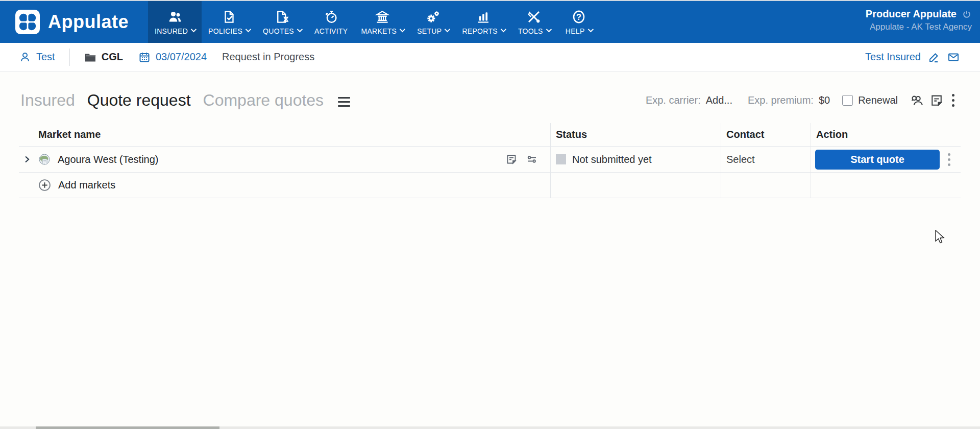 The height and width of the screenshot is (429, 980). I want to click on tab-compare-quotes: Compare quotes, so click(263, 100).